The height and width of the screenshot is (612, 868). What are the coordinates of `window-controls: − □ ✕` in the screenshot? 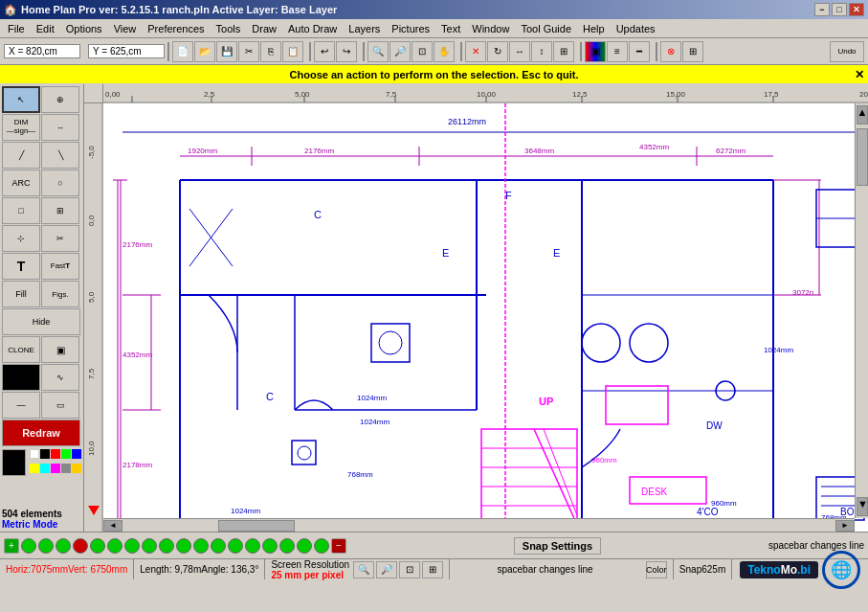 It's located at (839, 10).